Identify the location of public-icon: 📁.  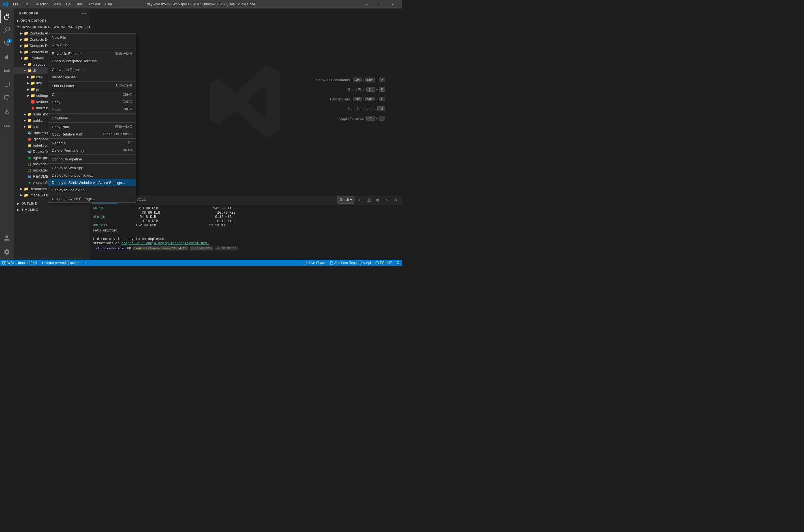
(29, 120).